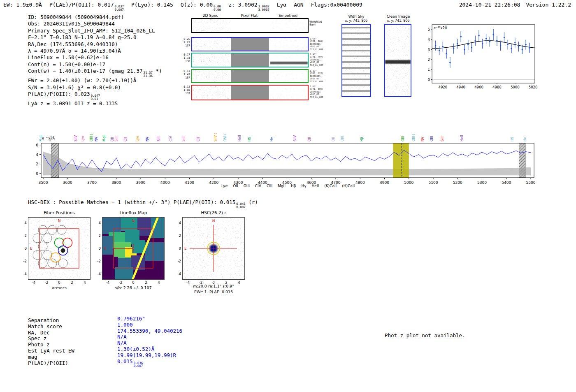  What do you see at coordinates (288, 124) in the screenshot?
I see `emission-line-labels: MgIIMgIISiIVLyαOIII (NVMgIIOIISiIICIILyα…` at bounding box center [288, 124].